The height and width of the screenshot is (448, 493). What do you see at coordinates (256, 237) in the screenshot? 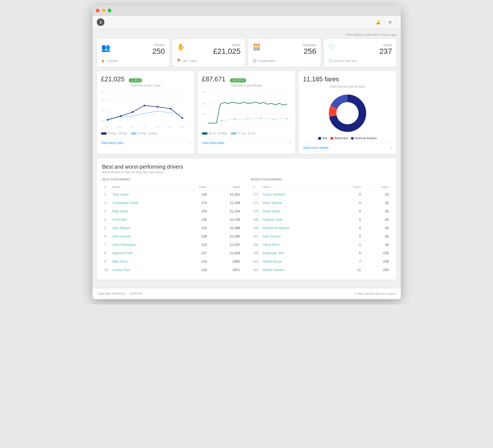
I see `rank-cell: 167` at bounding box center [256, 237].